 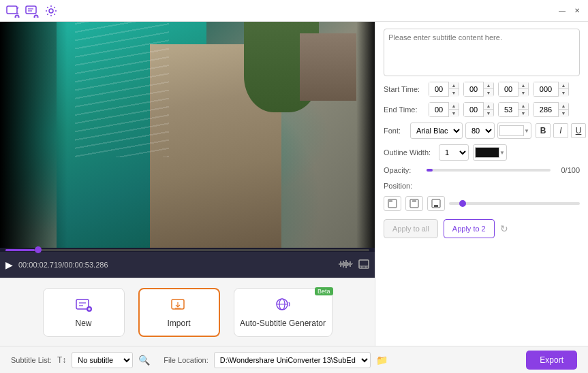 What do you see at coordinates (436, 131) in the screenshot?
I see `font-family-select: Arial Blac` at bounding box center [436, 131].